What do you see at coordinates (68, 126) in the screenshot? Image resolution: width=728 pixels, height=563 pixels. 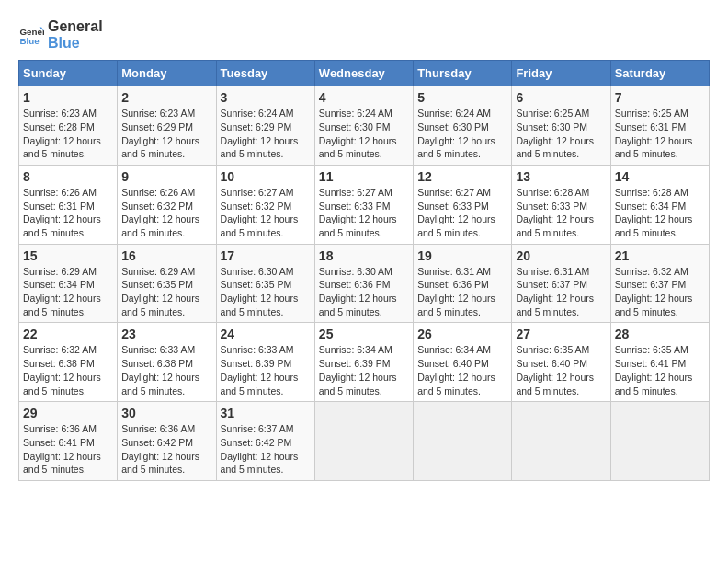 I see `calendar-cell-1: 1Sunrise: 6:23 AMSunset: 6:28 PMDaylight…` at bounding box center [68, 126].